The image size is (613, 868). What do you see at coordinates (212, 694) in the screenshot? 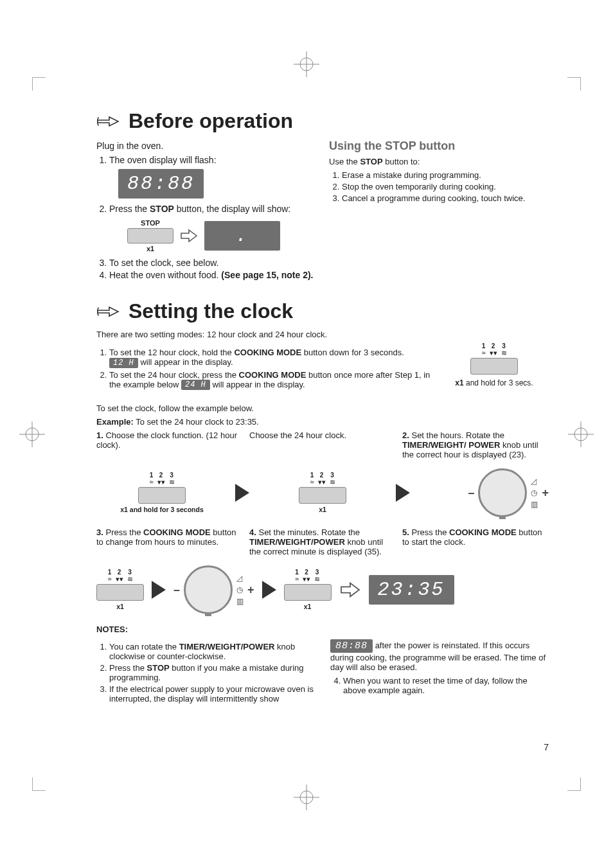
I see `note-3: If the electrical power supply to your m…` at bounding box center [212, 694].